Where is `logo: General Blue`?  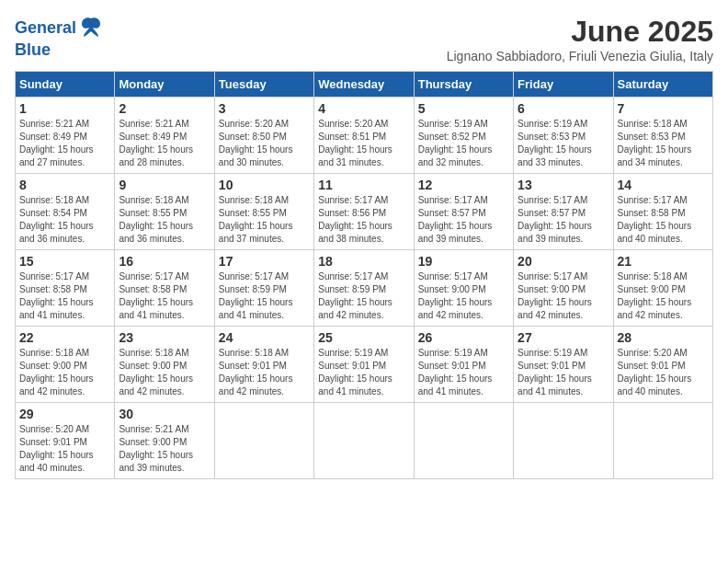
logo: General Blue is located at coordinates (59, 37).